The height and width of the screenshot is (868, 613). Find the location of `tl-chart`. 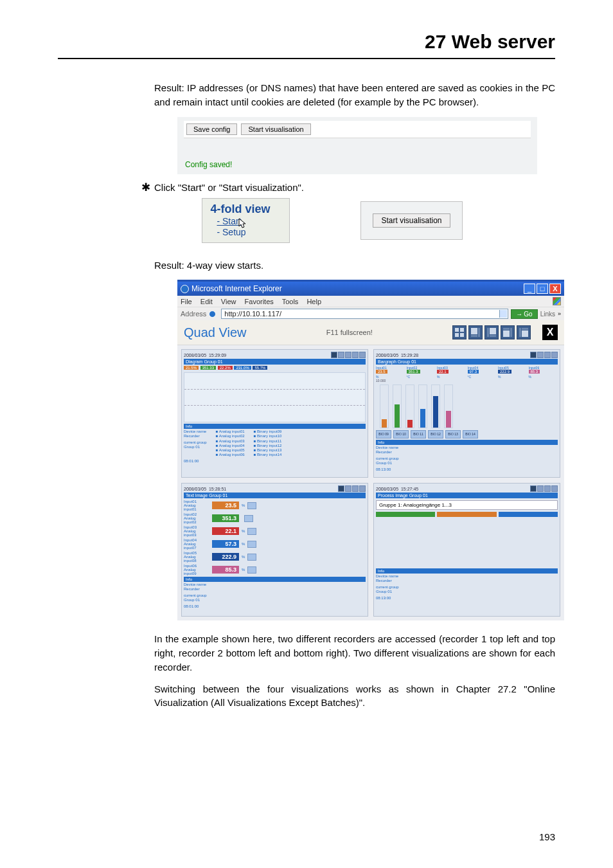

tl-chart is located at coordinates (275, 397).